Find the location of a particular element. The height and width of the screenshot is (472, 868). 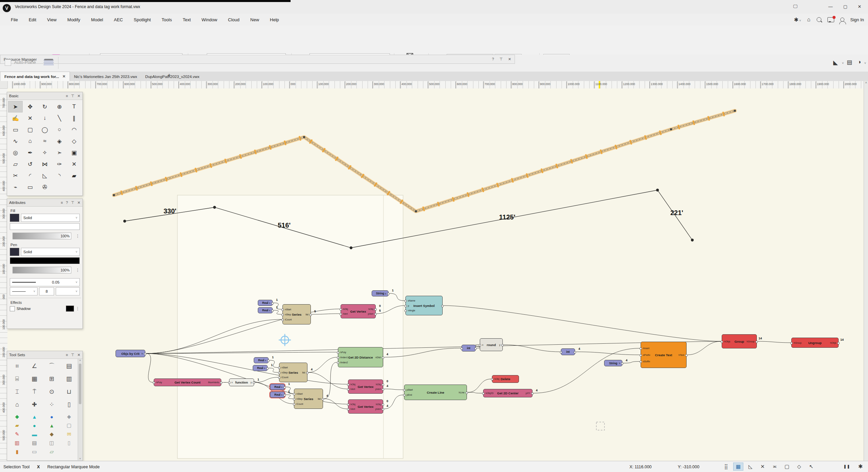

maximize-button: ▢ is located at coordinates (845, 6).